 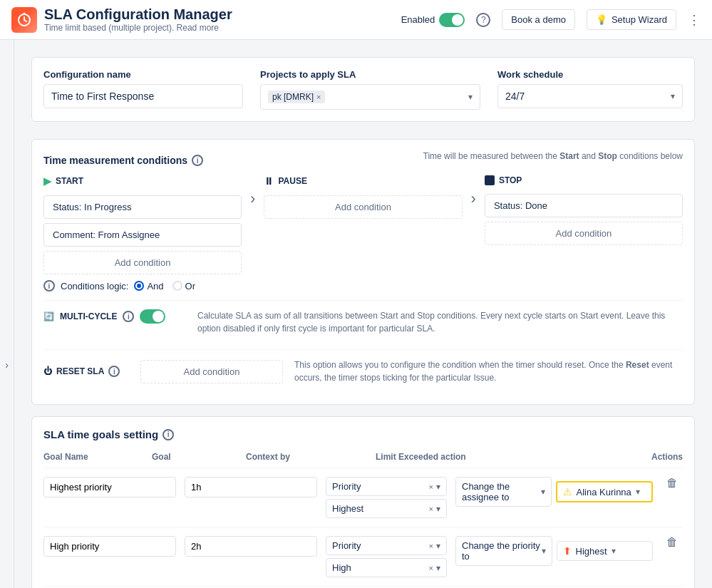 I want to click on config-name-field: Configuration name, so click(x=143, y=90).